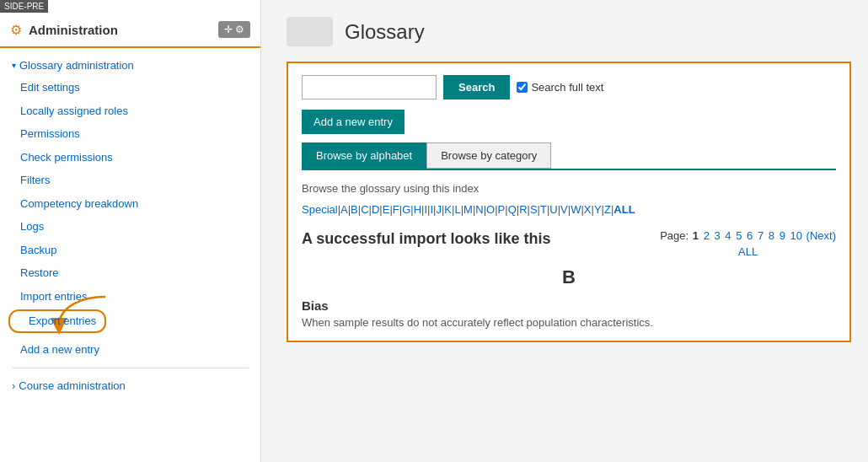 This screenshot has width=868, height=462. I want to click on page-all: ALL, so click(748, 251).